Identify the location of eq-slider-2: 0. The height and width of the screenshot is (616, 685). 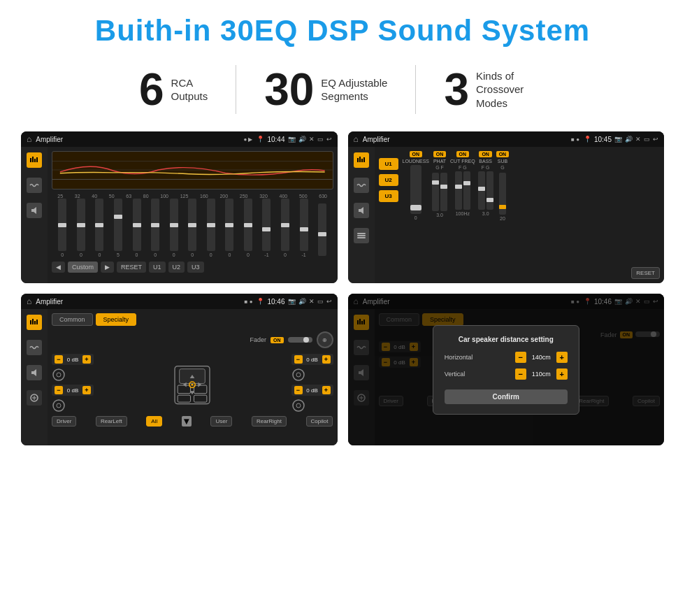
(81, 228).